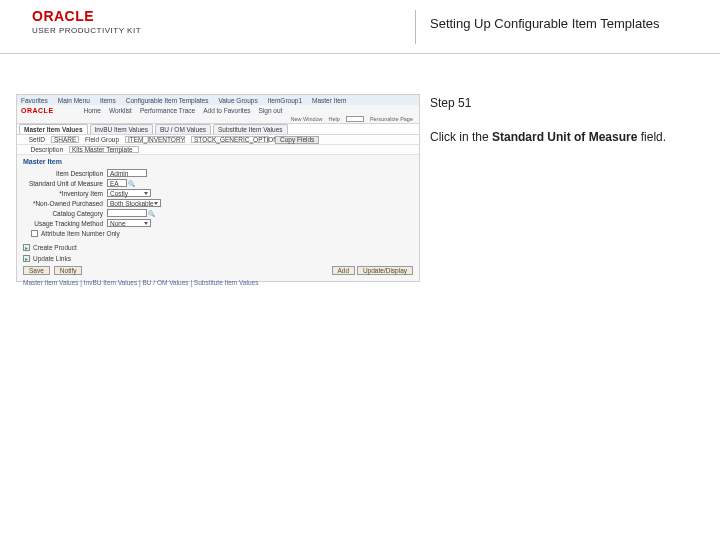 The image size is (720, 540). Describe the element at coordinates (129, 193) in the screenshot. I see `inventory-item-dropdown: Costly` at that location.